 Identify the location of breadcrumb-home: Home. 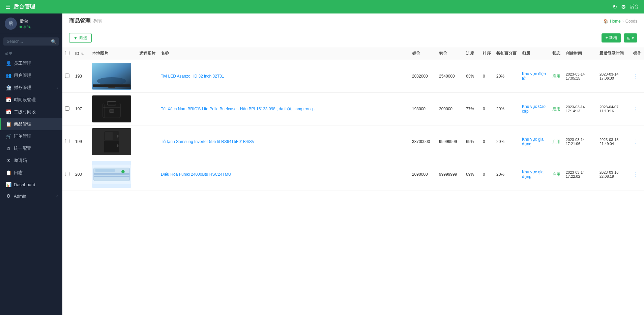
(615, 21).